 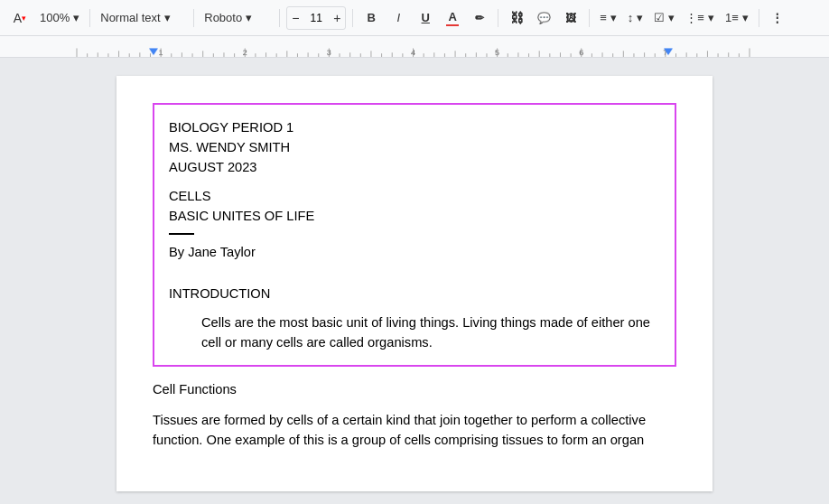 What do you see at coordinates (636, 18) in the screenshot?
I see `line-spacing-dropdown: ↕ ▾` at bounding box center [636, 18].